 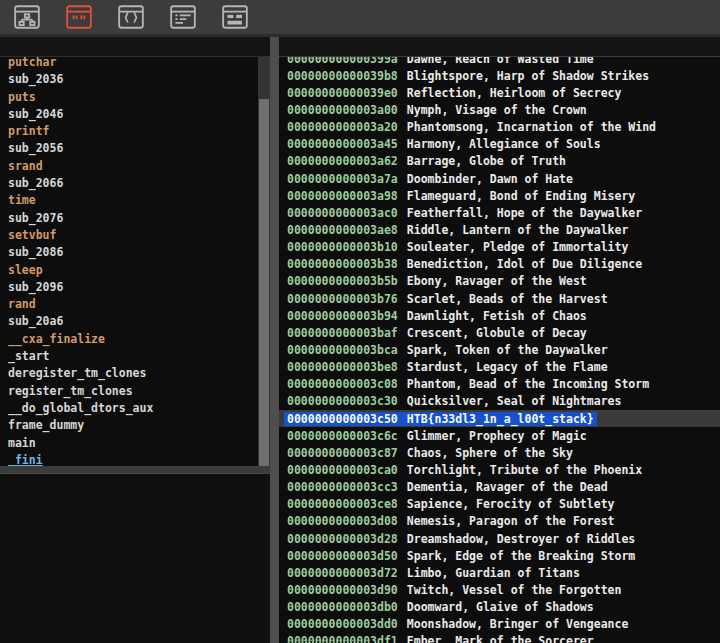 I want to click on string-table-row: 0000000000003a62Barrage, Globe of Truth, so click(x=504, y=162).